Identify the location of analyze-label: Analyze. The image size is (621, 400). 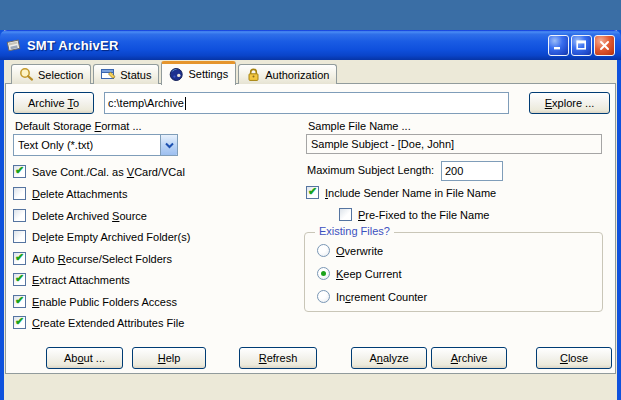
(388, 358).